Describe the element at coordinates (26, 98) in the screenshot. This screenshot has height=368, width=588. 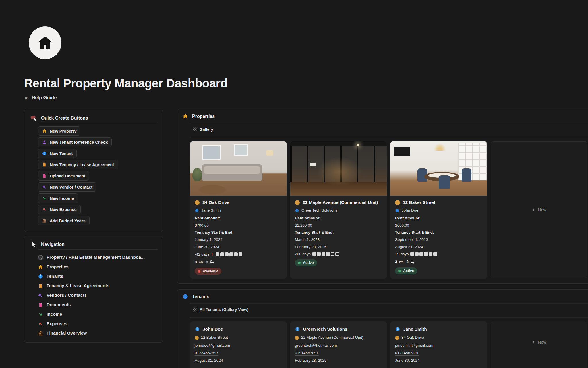
I see `toggle-triangle-icon: ▶` at that location.